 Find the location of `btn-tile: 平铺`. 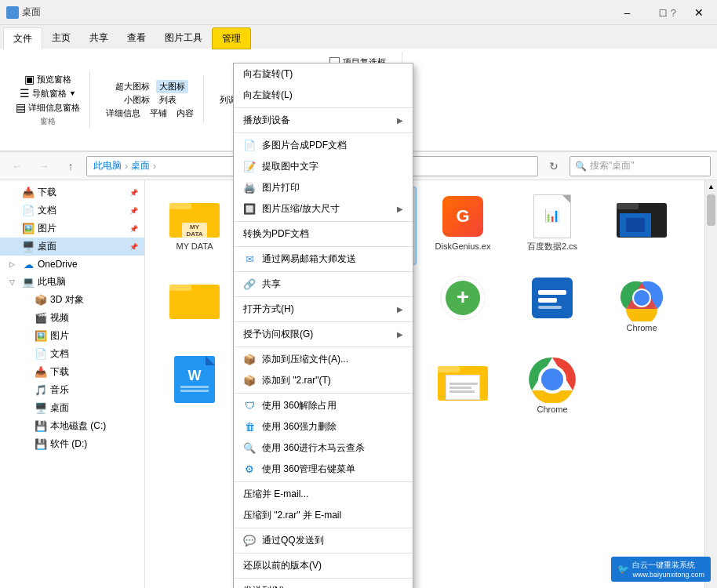

btn-tile: 平铺 is located at coordinates (158, 113).